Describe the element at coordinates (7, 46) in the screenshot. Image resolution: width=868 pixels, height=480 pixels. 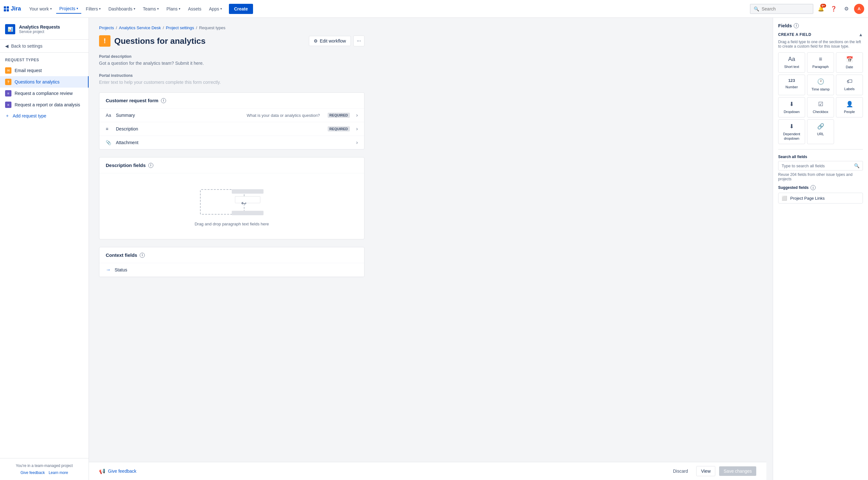
I see `back-icon: ◀` at that location.